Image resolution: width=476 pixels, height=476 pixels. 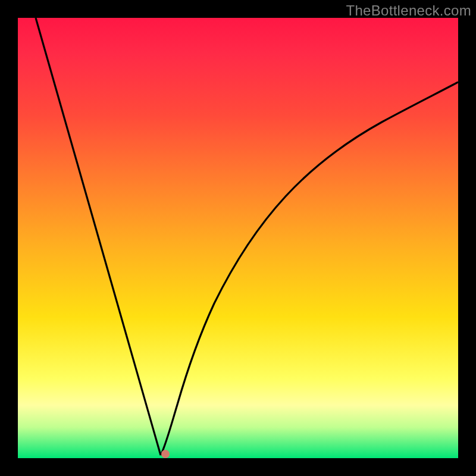 What do you see at coordinates (165, 454) in the screenshot?
I see `minimum-marker` at bounding box center [165, 454].